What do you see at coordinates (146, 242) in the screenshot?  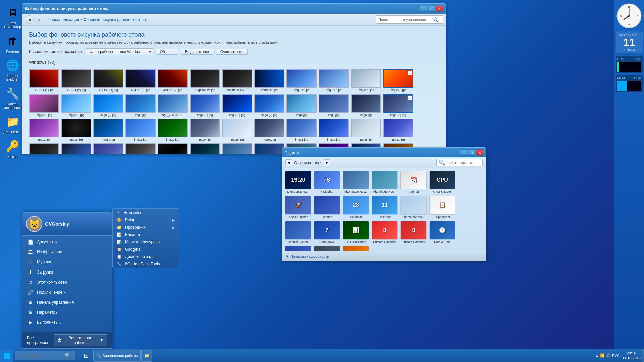 I see `submenu-resmon: 📊 Монитор ресурсов` at bounding box center [146, 242].